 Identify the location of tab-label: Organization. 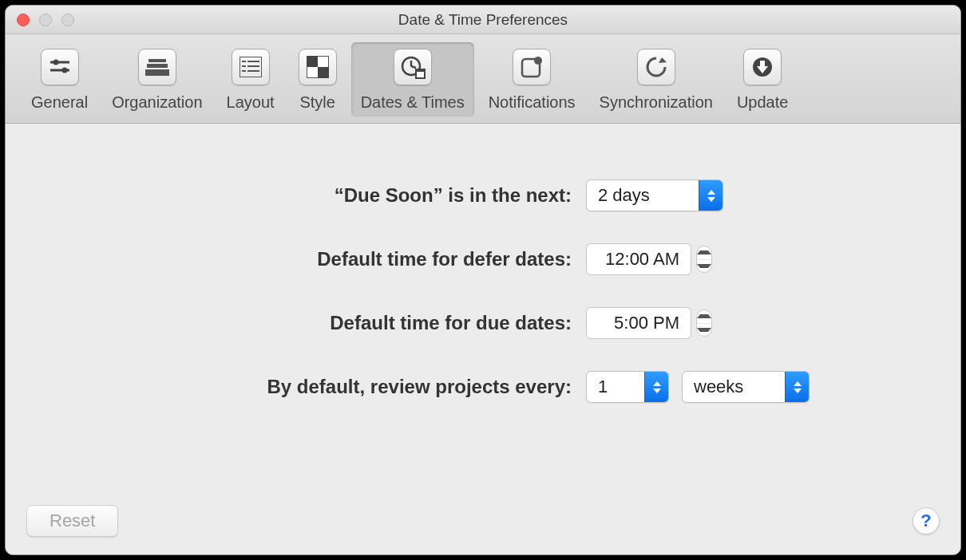
(156, 102).